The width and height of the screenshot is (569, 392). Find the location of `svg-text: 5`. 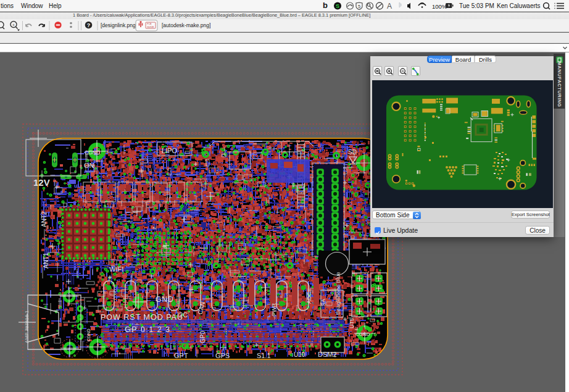

svg-text: 5 is located at coordinates (359, 6).